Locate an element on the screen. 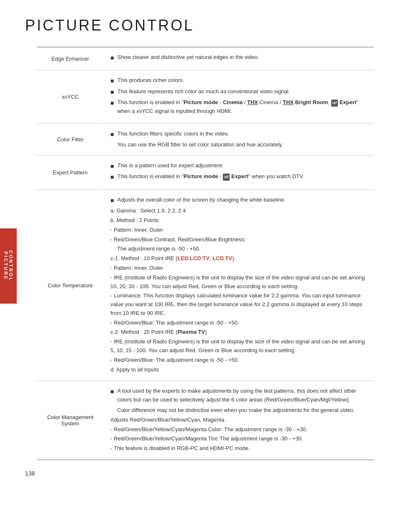 Image resolution: width=399 pixels, height=532 pixels. row-content: ■A tool used by the experts to make adju… is located at coordinates (239, 421).